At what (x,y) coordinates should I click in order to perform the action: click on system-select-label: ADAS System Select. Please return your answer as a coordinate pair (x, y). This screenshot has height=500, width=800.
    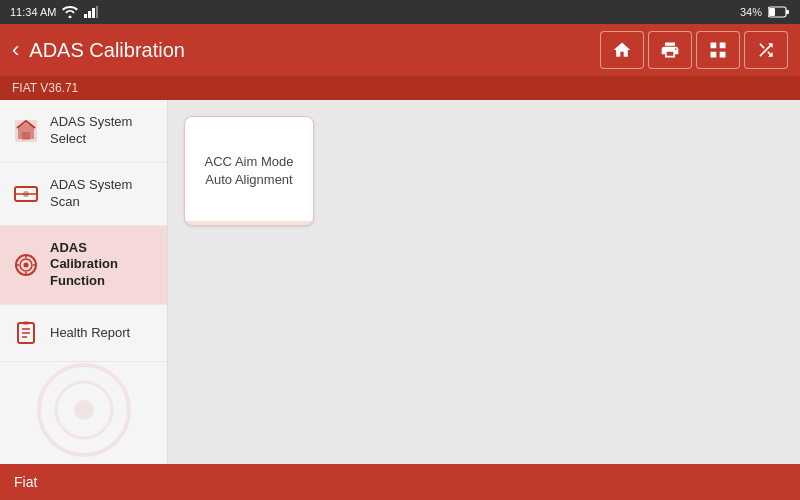
    Looking at the image, I should click on (102, 131).